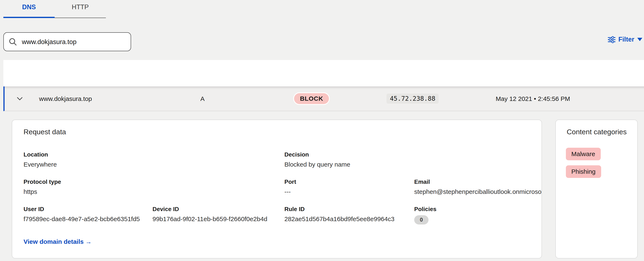  I want to click on source-ip-chip: 45.72.238.88, so click(412, 99).